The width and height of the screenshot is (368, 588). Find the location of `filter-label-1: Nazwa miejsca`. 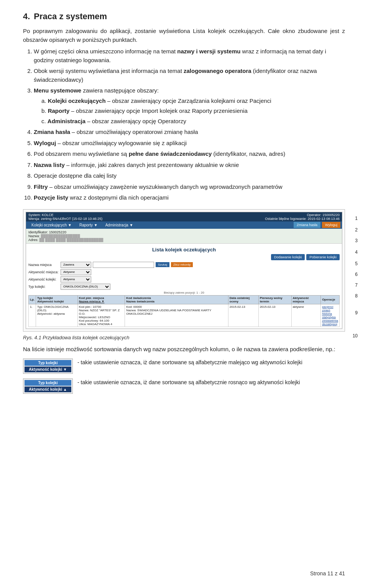

filter-label-1: Nazwa miejsca is located at coordinates (44, 265).